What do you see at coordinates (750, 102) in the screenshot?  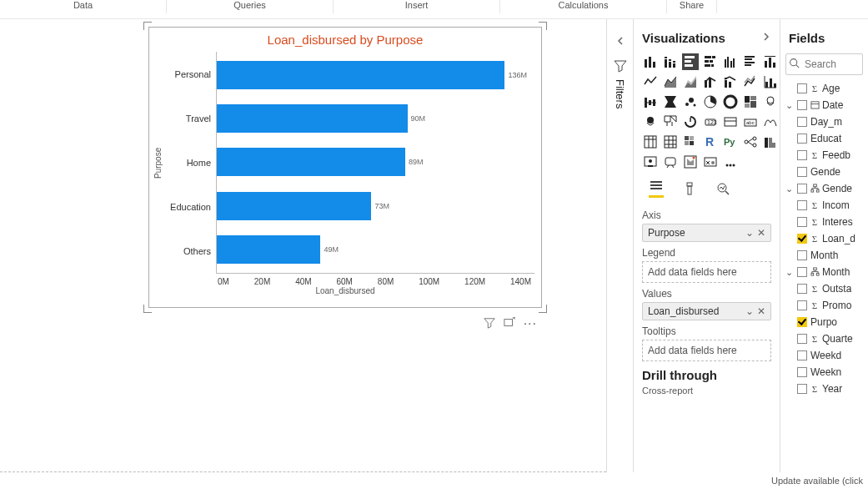 I see `treemap-icon` at bounding box center [750, 102].